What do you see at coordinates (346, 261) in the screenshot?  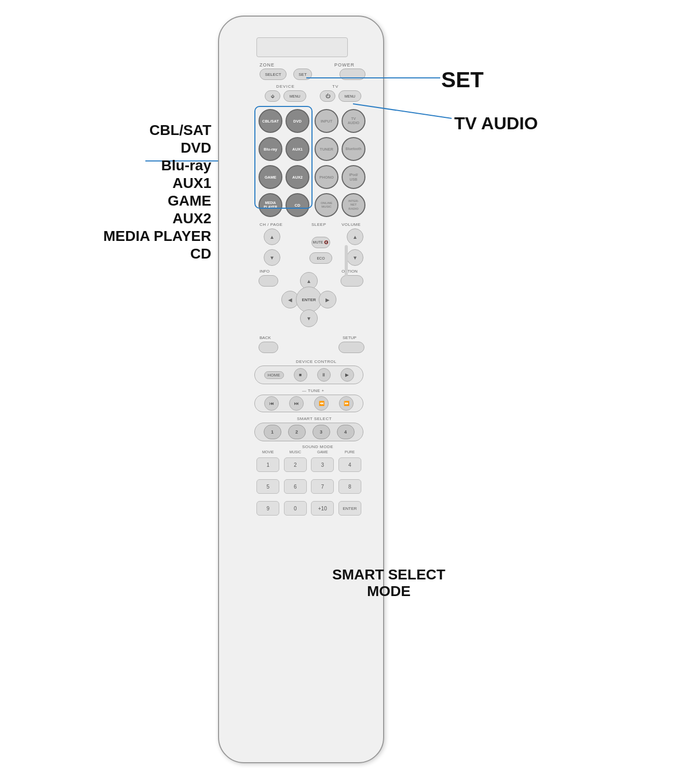 I see `scroll-indicator` at bounding box center [346, 261].